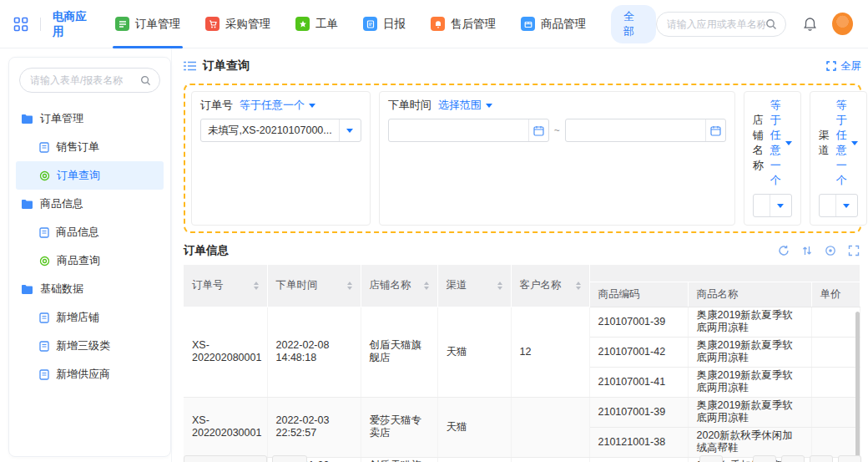 This screenshot has height=462, width=868. I want to click on end-date-input, so click(636, 130).